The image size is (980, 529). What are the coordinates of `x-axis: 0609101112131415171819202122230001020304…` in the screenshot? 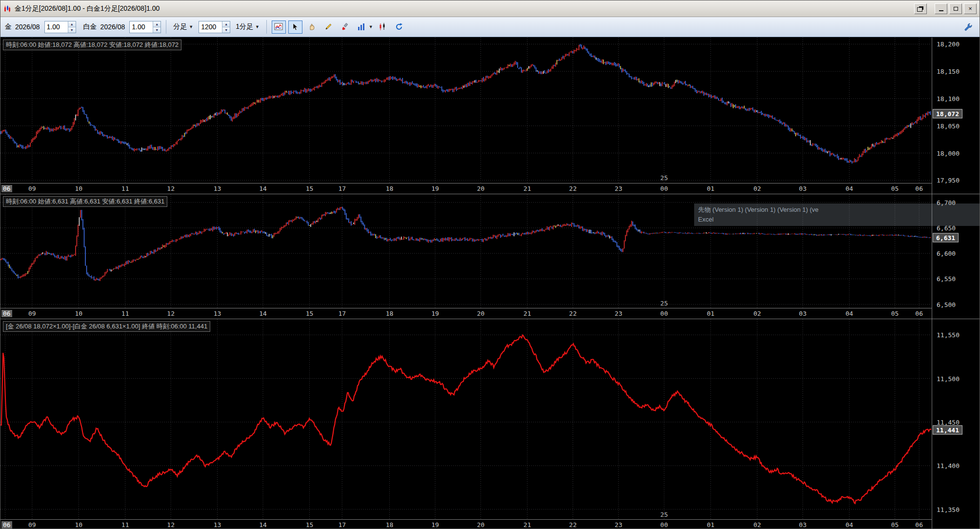 It's located at (466, 313).